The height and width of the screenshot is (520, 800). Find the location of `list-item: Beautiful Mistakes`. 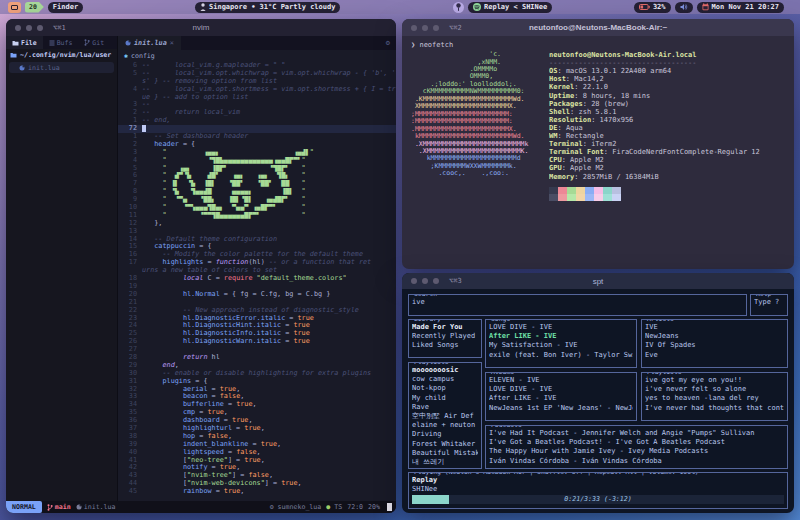

list-item: Beautiful Mistakes is located at coordinates (445, 454).